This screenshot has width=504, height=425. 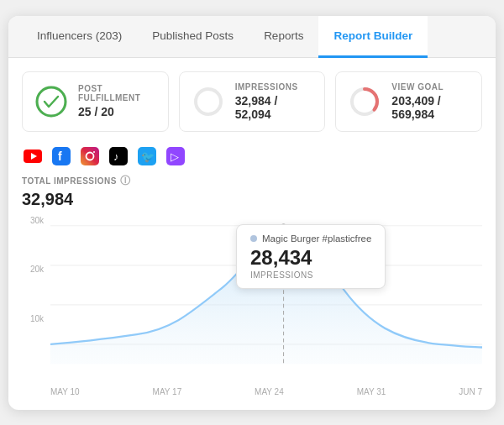 I want to click on social-icons-row: f ♪ 🐦, so click(x=252, y=158).